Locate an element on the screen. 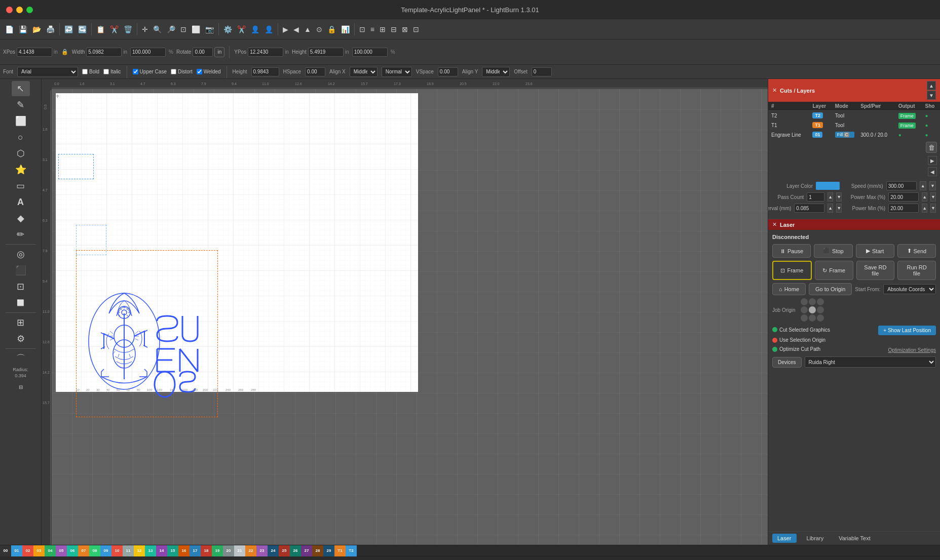 This screenshot has height=560, width=940. polygon-tool-button: ⬡ is located at coordinates (21, 153).